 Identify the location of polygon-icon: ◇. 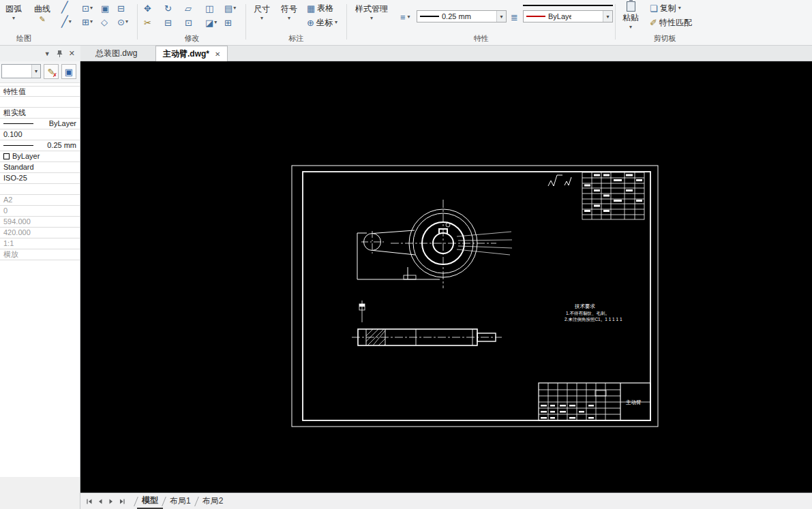
(104, 22).